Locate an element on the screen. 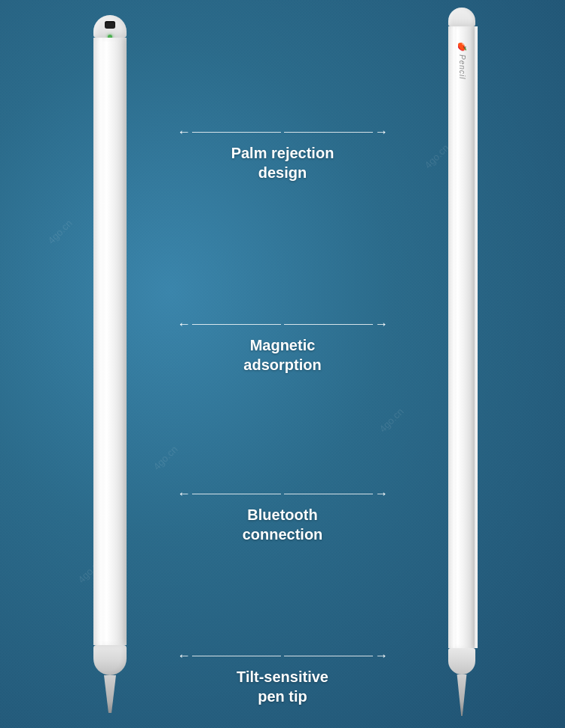 This screenshot has height=728, width=565. stylus-right is located at coordinates (462, 362).